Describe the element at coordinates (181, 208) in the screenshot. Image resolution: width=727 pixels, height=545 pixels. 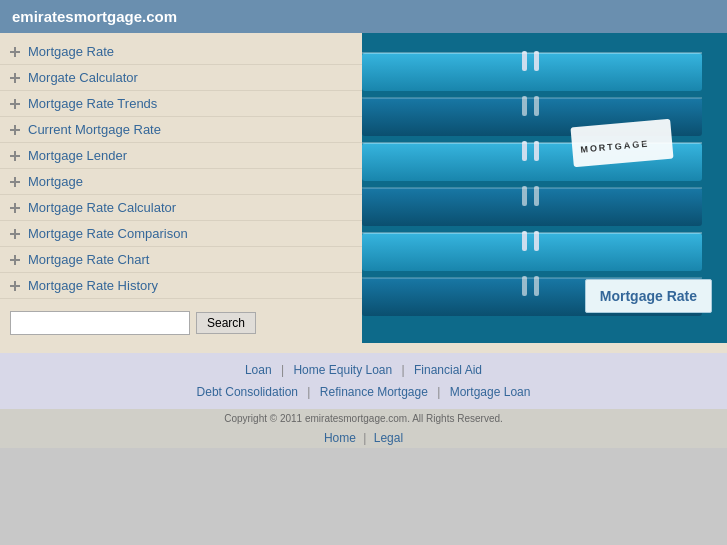
I see `sidebar-item-6: Mortgage Rate Calculator` at that location.